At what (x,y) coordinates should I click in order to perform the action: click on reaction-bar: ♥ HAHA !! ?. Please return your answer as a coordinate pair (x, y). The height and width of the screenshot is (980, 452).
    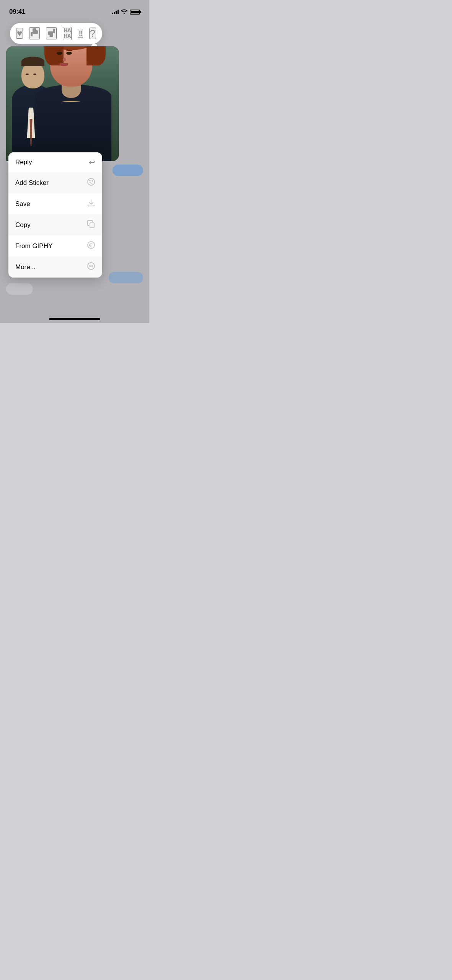
    Looking at the image, I should click on (56, 34).